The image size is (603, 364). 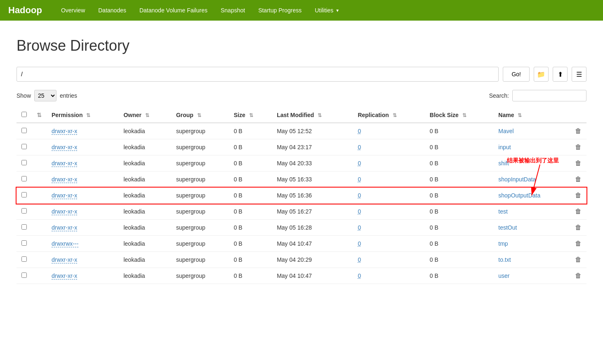 What do you see at coordinates (320, 115) in the screenshot?
I see `sort-last-modified-icon: ⇅` at bounding box center [320, 115].